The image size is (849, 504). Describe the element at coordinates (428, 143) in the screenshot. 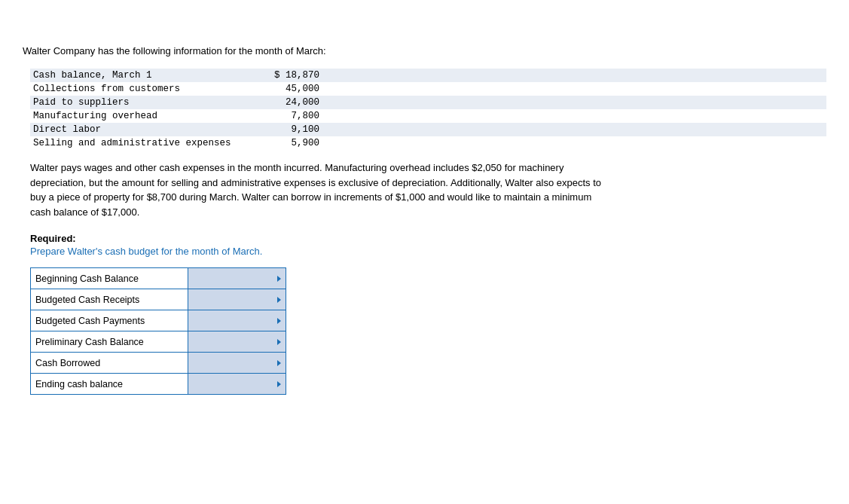

I see `info-row-6: Selling and administrative expenses 5,90…` at that location.